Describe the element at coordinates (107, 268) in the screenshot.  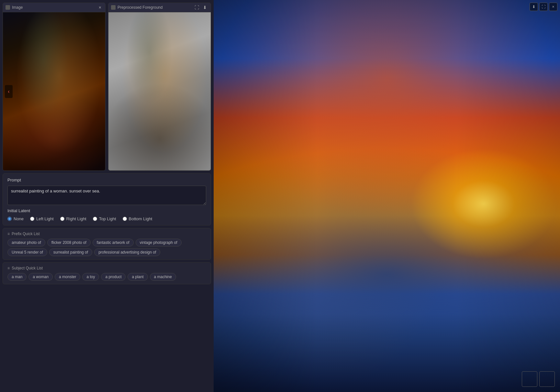
I see `subject-quick-list-header: ≡ Subject Quick List` at that location.